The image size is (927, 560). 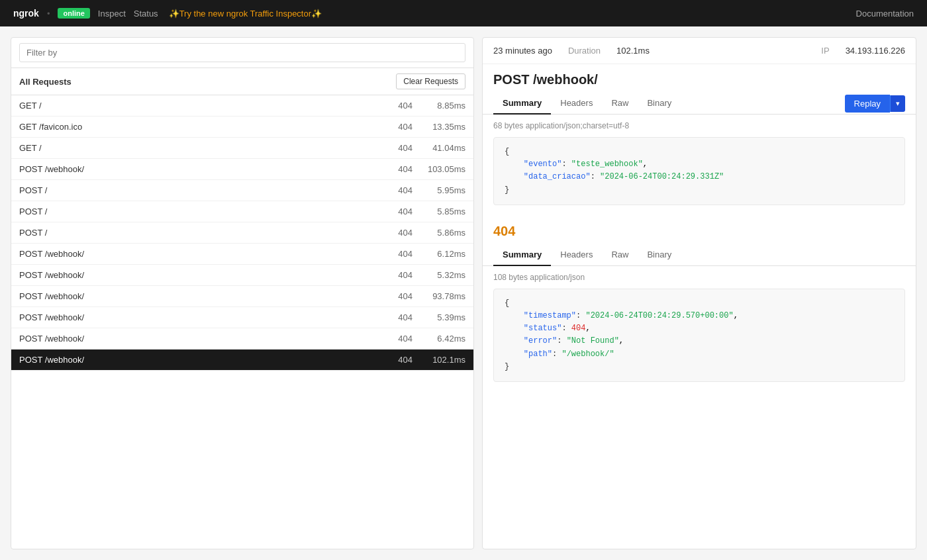 What do you see at coordinates (588, 354) in the screenshot?
I see `res-path-val: "/webhook/"` at bounding box center [588, 354].